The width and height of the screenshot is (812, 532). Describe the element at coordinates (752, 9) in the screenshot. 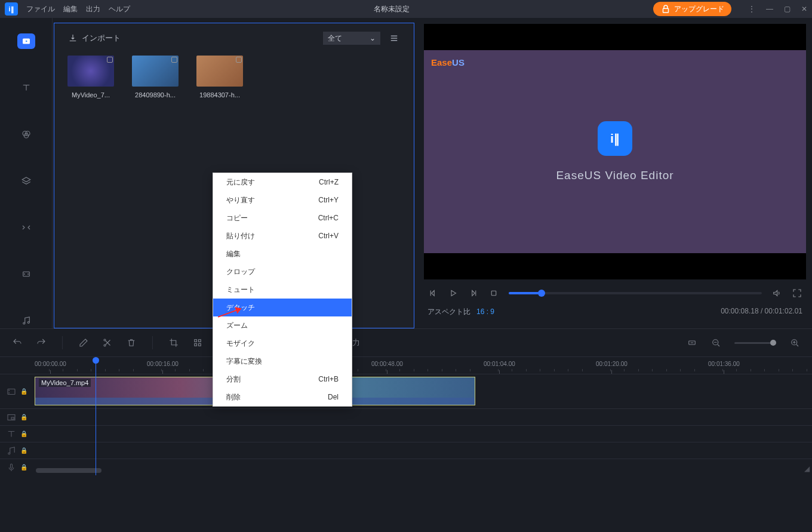

I see `more-icon: ⋮` at that location.